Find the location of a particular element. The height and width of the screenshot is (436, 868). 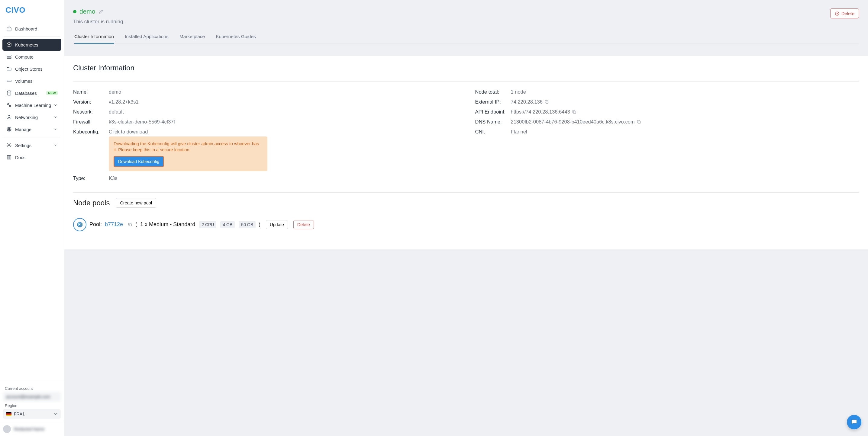

sidebar-item-dashboard: Dashboard is located at coordinates (32, 29).